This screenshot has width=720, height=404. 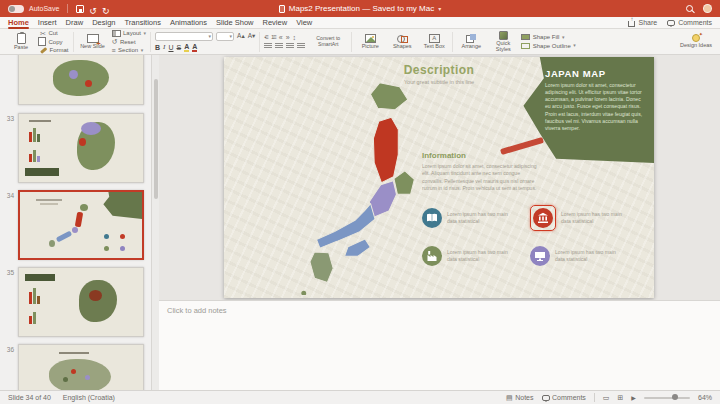 I want to click on comments-button: Comments, so click(x=690, y=22).